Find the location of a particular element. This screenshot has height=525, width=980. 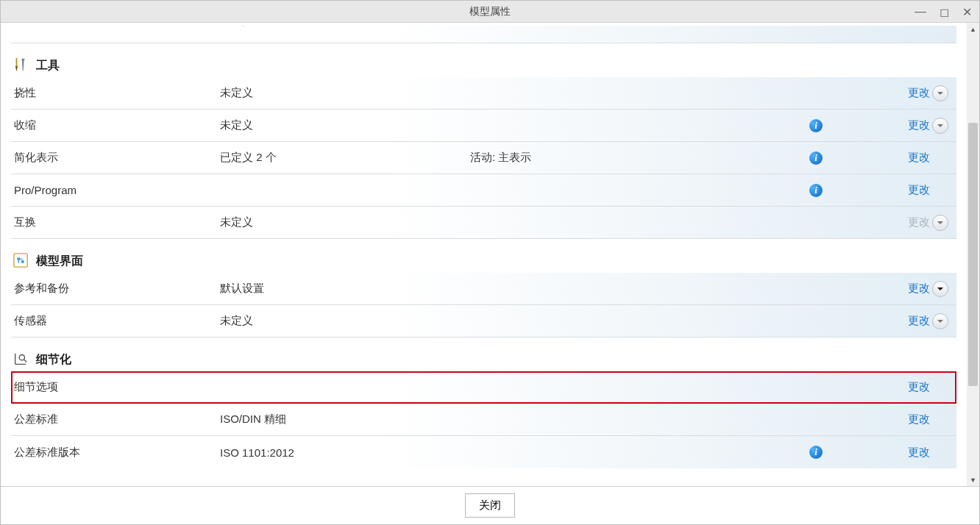

row-simprep-change-link: 更改 is located at coordinates (919, 157).